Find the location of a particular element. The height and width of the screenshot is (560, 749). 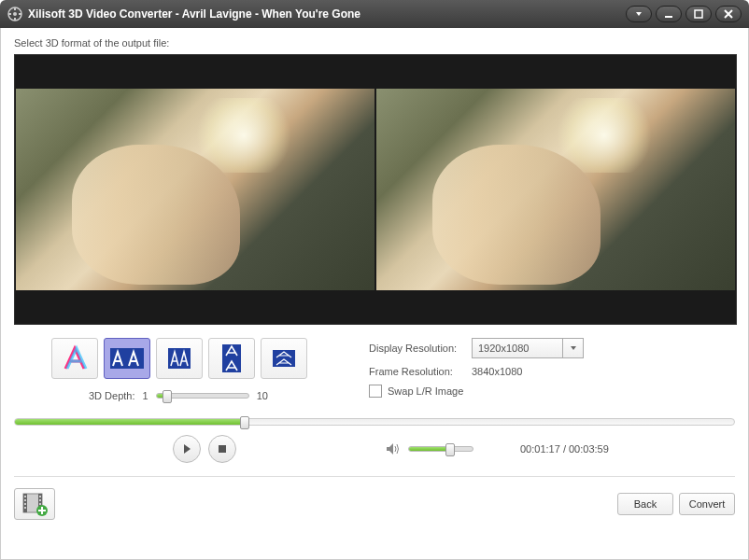

format-topbottom-half-button is located at coordinates (284, 358).